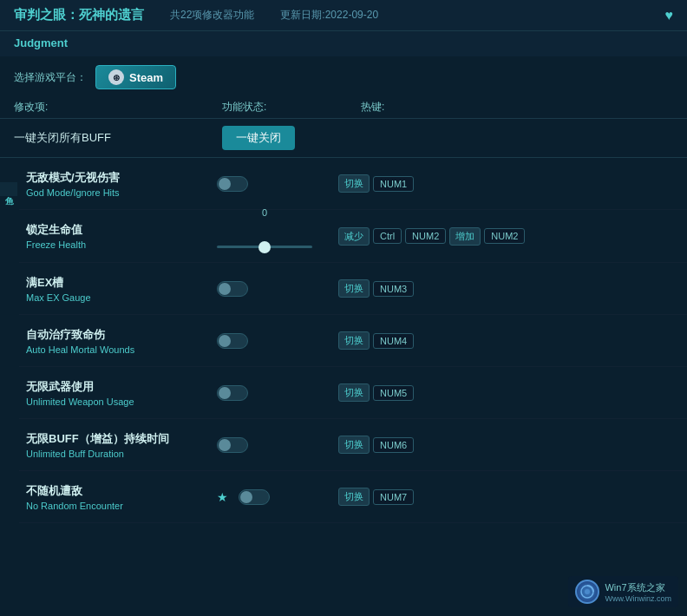 The width and height of the screenshot is (687, 616). Describe the element at coordinates (121, 497) in the screenshot. I see `mod-info: 不随机遭敌No Random Encounter` at that location.